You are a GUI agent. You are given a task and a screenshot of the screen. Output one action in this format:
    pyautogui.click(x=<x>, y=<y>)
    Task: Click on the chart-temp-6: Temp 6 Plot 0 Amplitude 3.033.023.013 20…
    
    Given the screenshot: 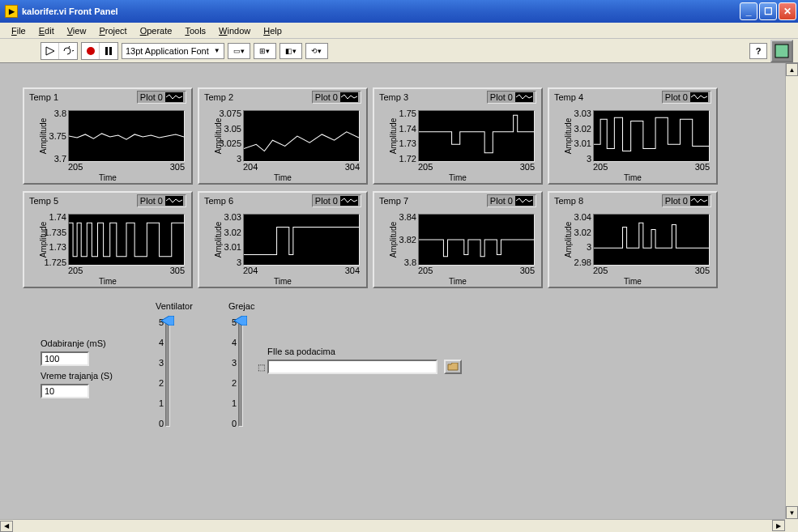 What is the action you would take?
    pyautogui.click(x=283, y=240)
    